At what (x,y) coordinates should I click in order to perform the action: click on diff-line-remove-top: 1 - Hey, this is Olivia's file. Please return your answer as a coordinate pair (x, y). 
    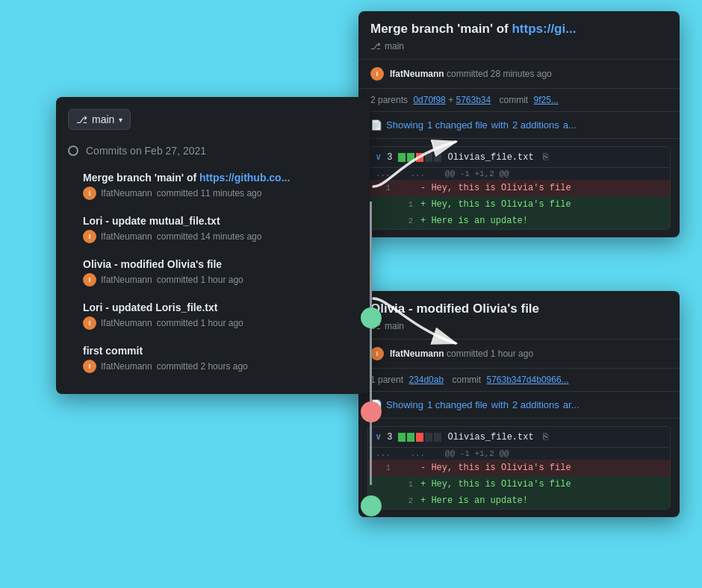
    Looking at the image, I should click on (519, 188).